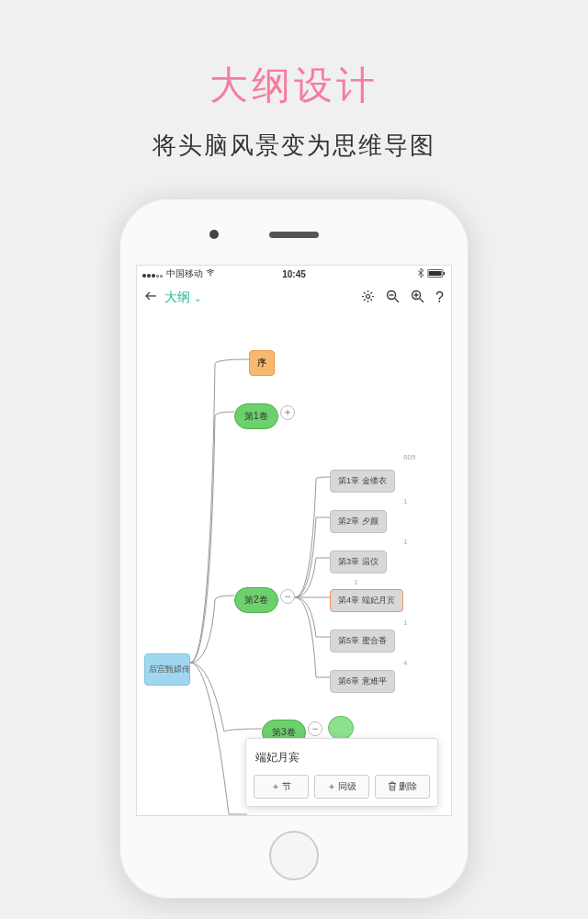  What do you see at coordinates (294, 856) in the screenshot?
I see `phone-home-button` at bounding box center [294, 856].